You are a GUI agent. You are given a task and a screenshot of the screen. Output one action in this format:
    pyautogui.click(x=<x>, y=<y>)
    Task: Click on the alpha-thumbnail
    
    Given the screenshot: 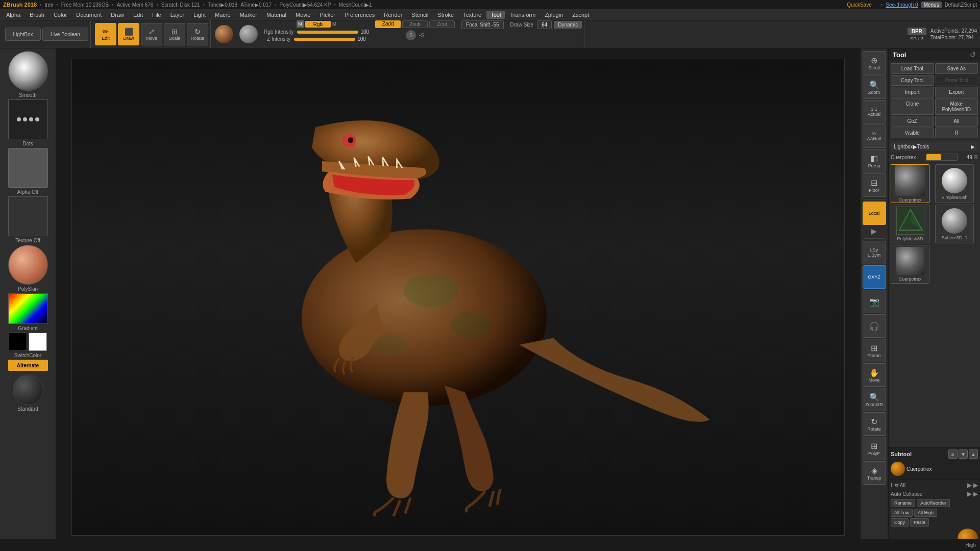 What is the action you would take?
    pyautogui.click(x=28, y=168)
    